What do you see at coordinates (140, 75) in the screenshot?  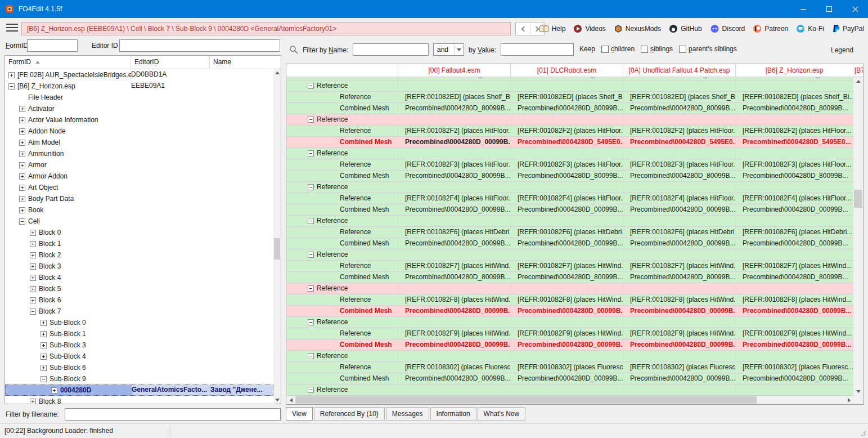 I see `tree-row: [FE 02B] AUR_SpectacleIsleBridges.espDD0…` at bounding box center [140, 75].